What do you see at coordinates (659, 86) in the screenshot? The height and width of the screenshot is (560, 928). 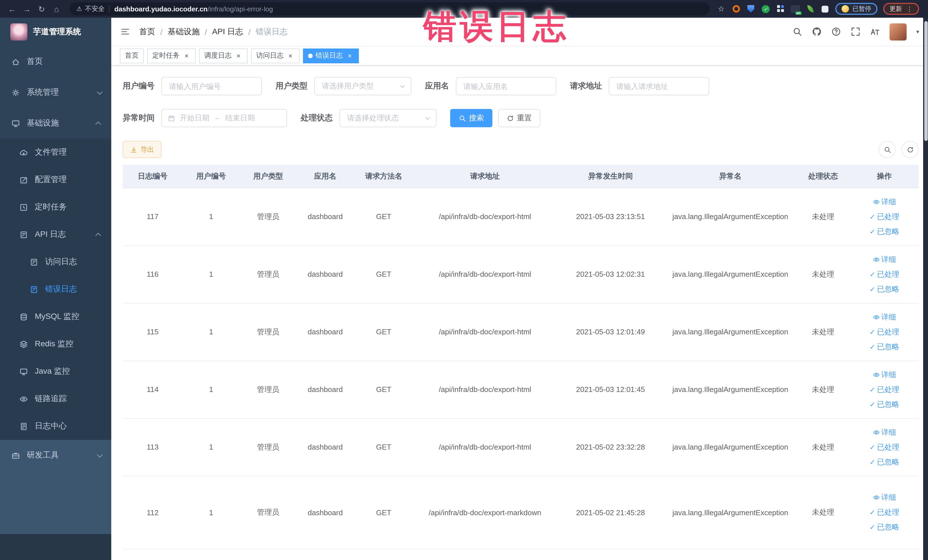 I see `request-url-input` at bounding box center [659, 86].